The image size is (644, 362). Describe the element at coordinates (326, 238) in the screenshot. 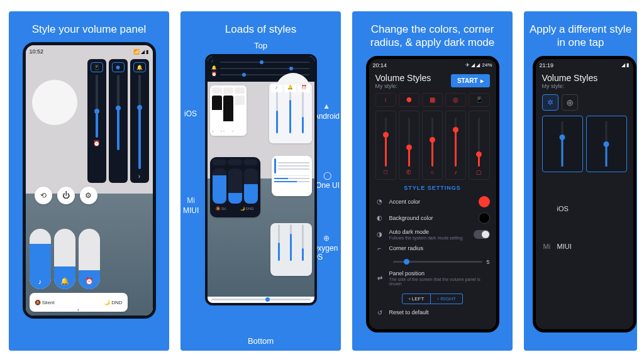

I see `oneplus-icon: ⊕` at that location.